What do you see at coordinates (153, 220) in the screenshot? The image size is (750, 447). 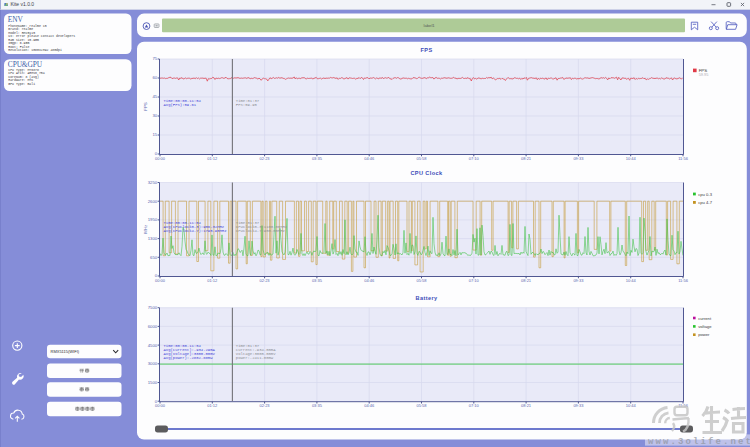 I see `svg-text: 1950` at bounding box center [153, 220].